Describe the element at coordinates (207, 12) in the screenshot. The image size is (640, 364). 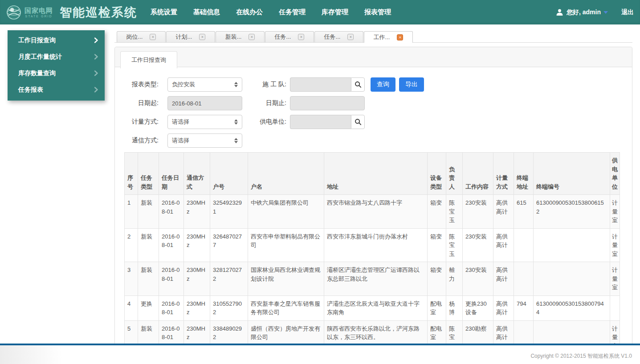
I see `topmenu-item: 基础信息` at that location.